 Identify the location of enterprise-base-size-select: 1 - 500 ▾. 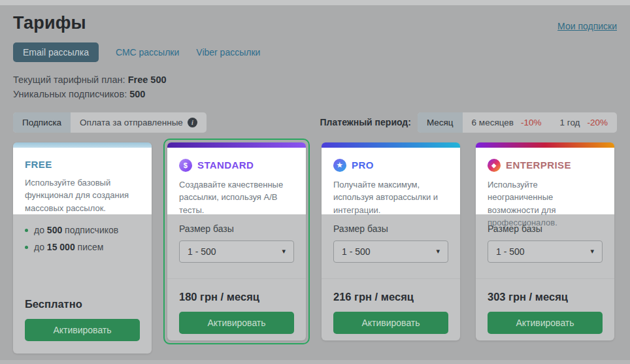
(545, 252).